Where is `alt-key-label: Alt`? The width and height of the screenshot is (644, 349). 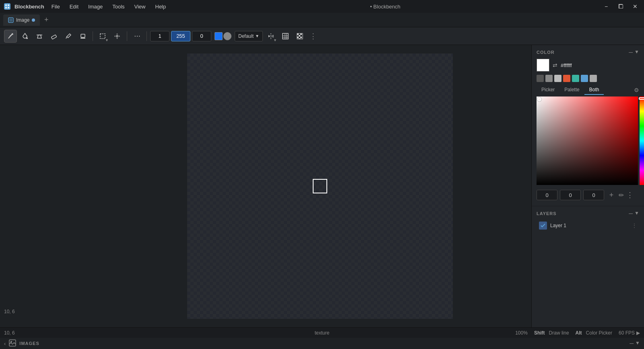
alt-key-label: Alt is located at coordinates (579, 333).